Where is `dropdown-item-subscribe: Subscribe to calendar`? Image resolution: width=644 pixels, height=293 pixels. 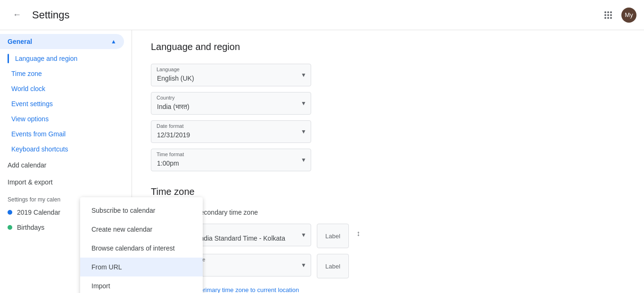 dropdown-item-subscribe: Subscribe to calendar is located at coordinates (141, 210).